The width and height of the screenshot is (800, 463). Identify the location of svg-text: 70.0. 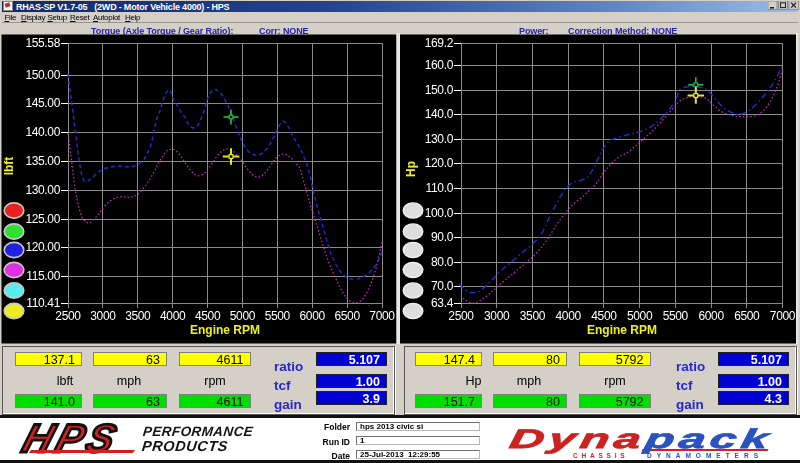
(442, 286).